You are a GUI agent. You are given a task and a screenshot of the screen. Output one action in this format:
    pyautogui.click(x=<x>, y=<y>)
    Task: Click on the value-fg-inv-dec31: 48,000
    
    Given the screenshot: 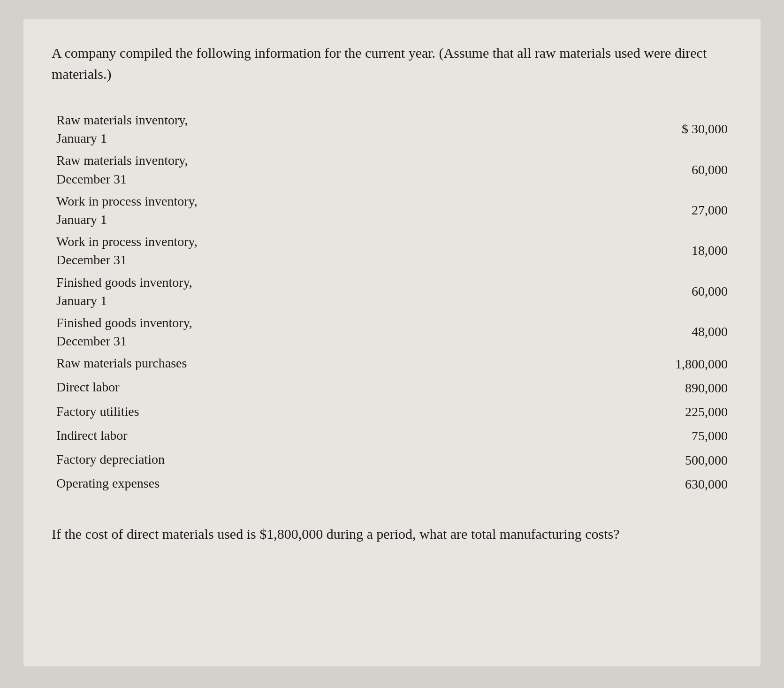 What is the action you would take?
    pyautogui.click(x=601, y=331)
    